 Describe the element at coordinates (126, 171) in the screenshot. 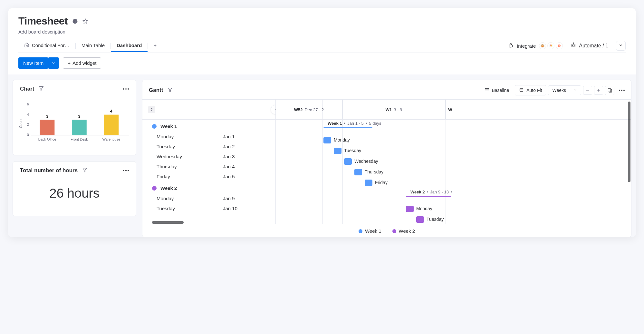

I see `hours-more` at that location.